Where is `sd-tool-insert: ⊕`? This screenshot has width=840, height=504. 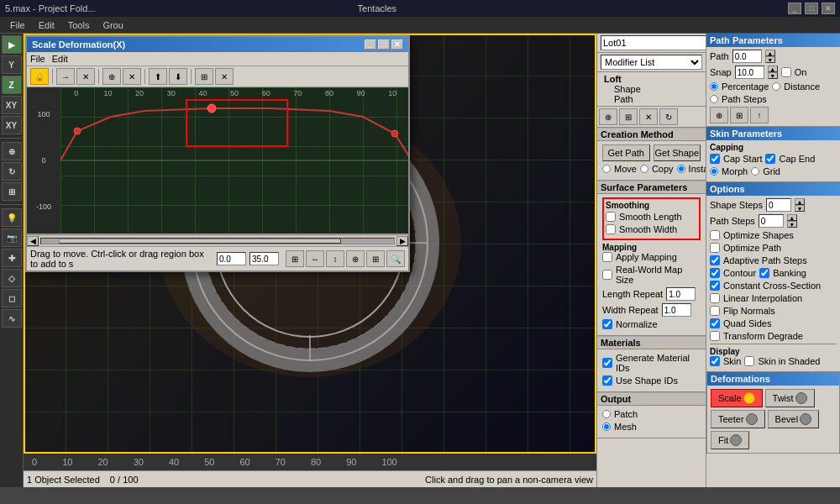
sd-tool-insert: ⊕ is located at coordinates (112, 76).